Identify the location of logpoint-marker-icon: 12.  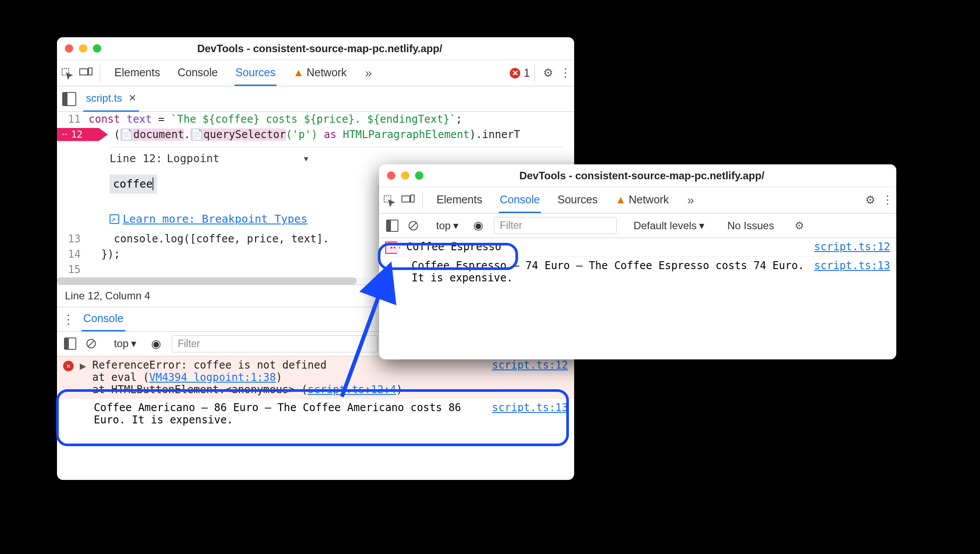
(82, 135).